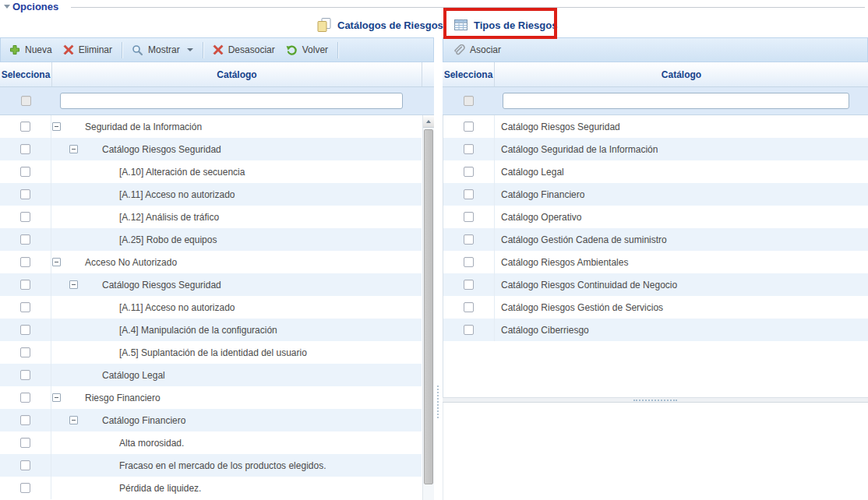  Describe the element at coordinates (429, 307) in the screenshot. I see `scrollbar-thumb` at that location.